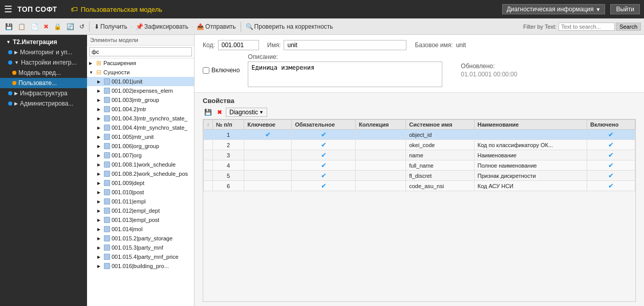 The image size is (644, 306). What do you see at coordinates (44, 93) in the screenshot?
I see `sidebar-item-infra: ▶ Инфраструктура` at bounding box center [44, 93].